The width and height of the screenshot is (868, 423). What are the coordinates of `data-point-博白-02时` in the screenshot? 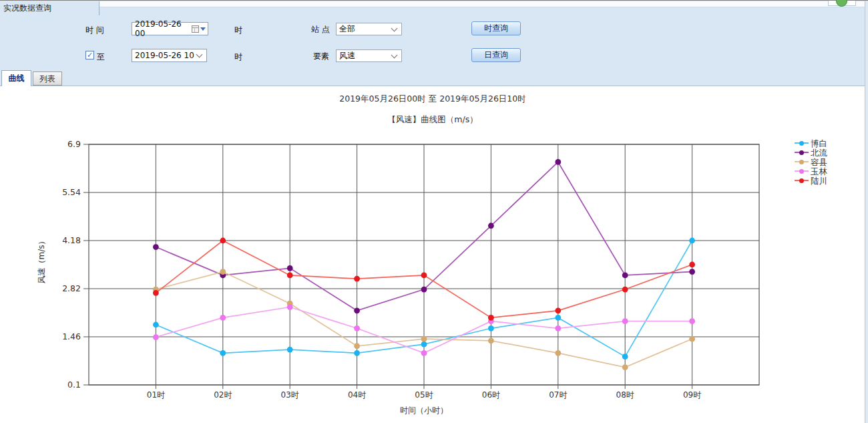 It's located at (223, 353).